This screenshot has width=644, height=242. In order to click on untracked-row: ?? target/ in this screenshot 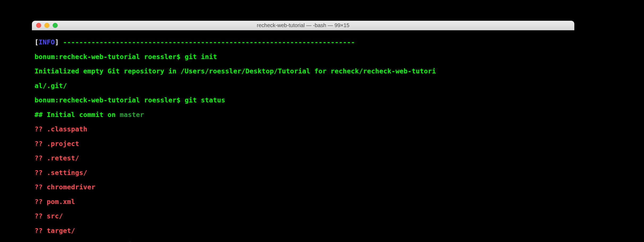, I will do `click(303, 231)`.